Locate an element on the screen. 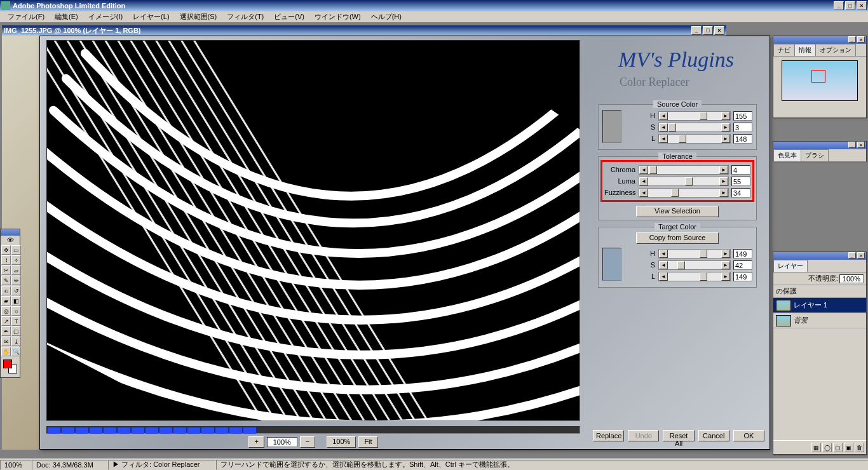 The image size is (868, 470). ok-button: OK is located at coordinates (749, 436).